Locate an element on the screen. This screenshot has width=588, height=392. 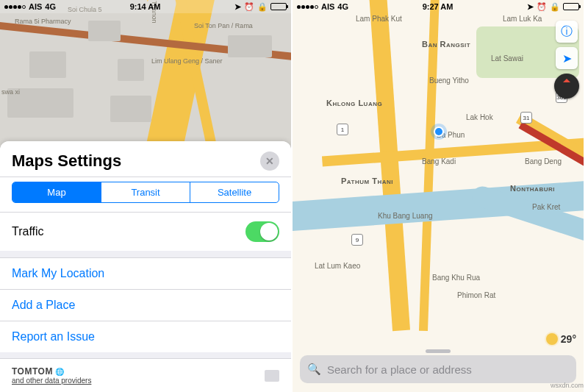
locate-me-button: ➤ is located at coordinates (567, 58).